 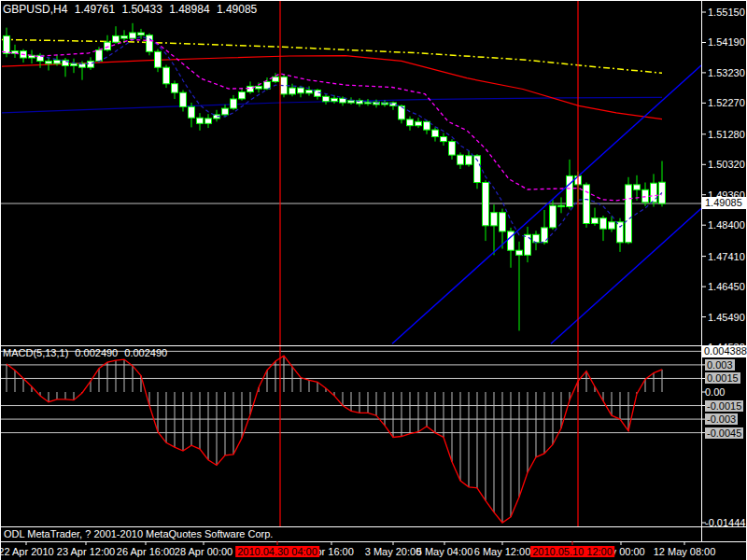 I want to click on copyright-text: ODL MetaTrader, ? 2001-2010 MetaQuotes S…, so click(x=138, y=534).